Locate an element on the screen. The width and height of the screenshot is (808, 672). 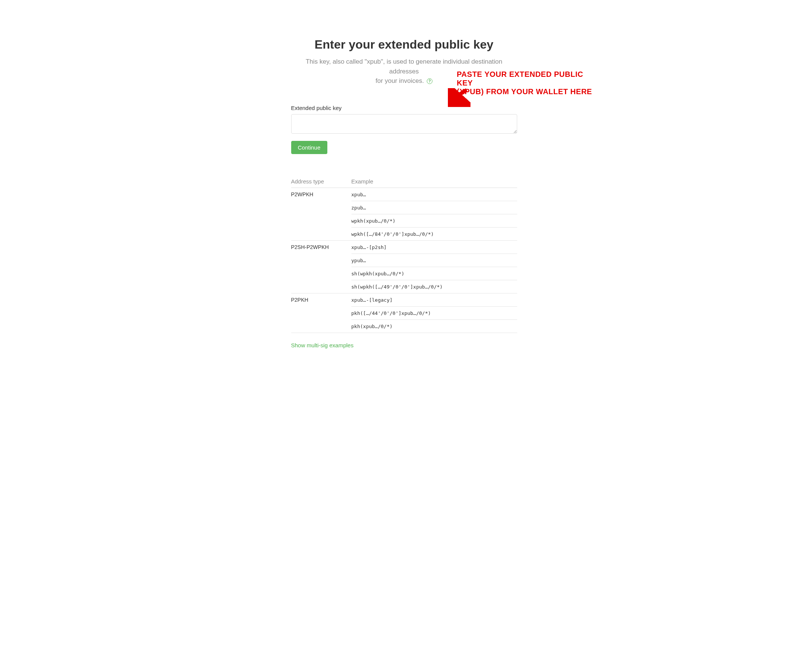
th-example: Example is located at coordinates (434, 182).